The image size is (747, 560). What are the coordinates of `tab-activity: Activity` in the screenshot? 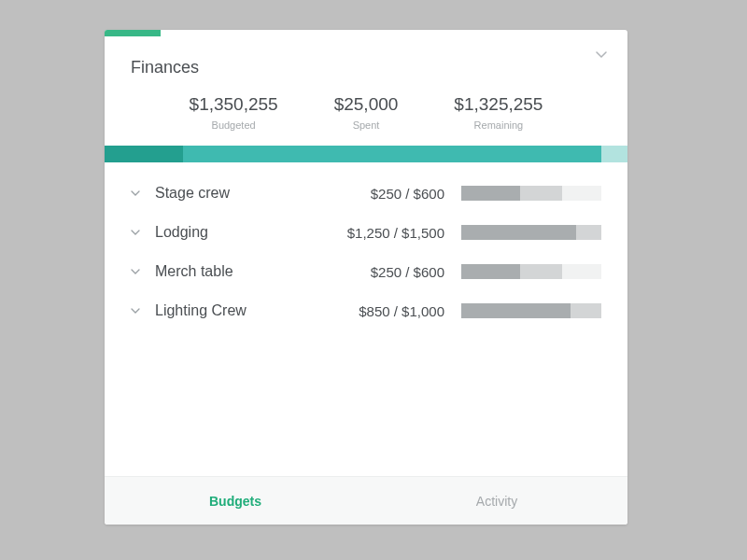 It's located at (497, 500).